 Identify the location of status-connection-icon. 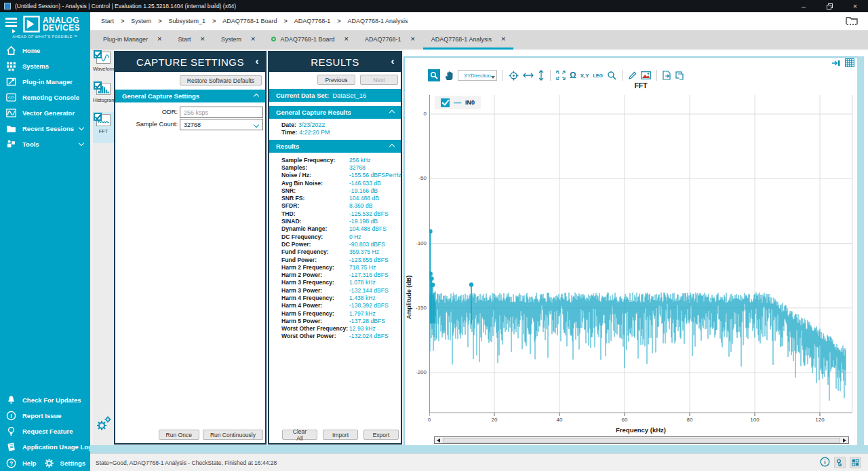
(840, 463).